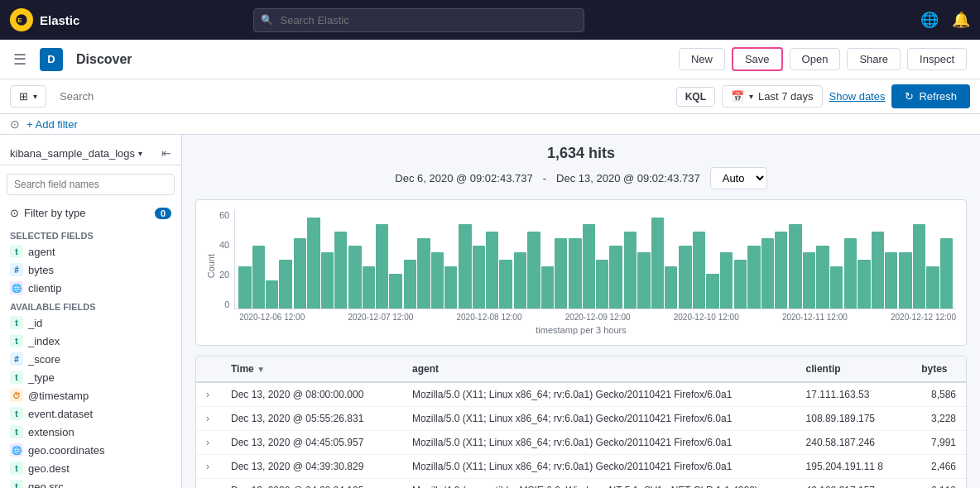 Image resolution: width=980 pixels, height=488 pixels. I want to click on global-search-input, so click(419, 20).